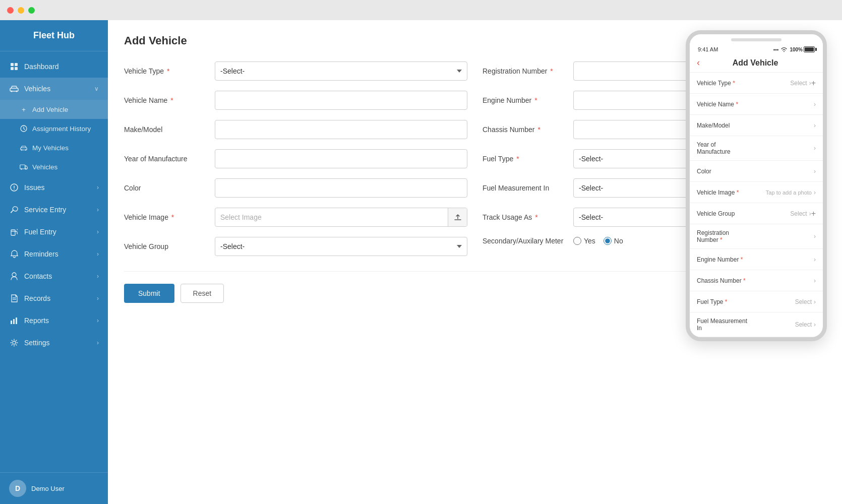 This screenshot has height=504, width=842. I want to click on vehicle-name-row: Vehicle Name *, so click(295, 100).